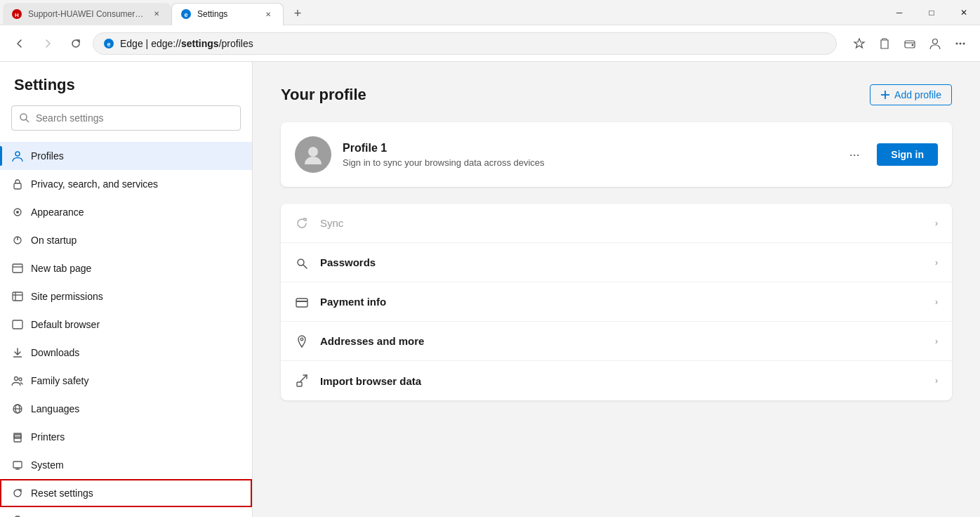 This screenshot has width=980, height=517. What do you see at coordinates (907, 155) in the screenshot?
I see `sign-in-button: Sign in` at bounding box center [907, 155].